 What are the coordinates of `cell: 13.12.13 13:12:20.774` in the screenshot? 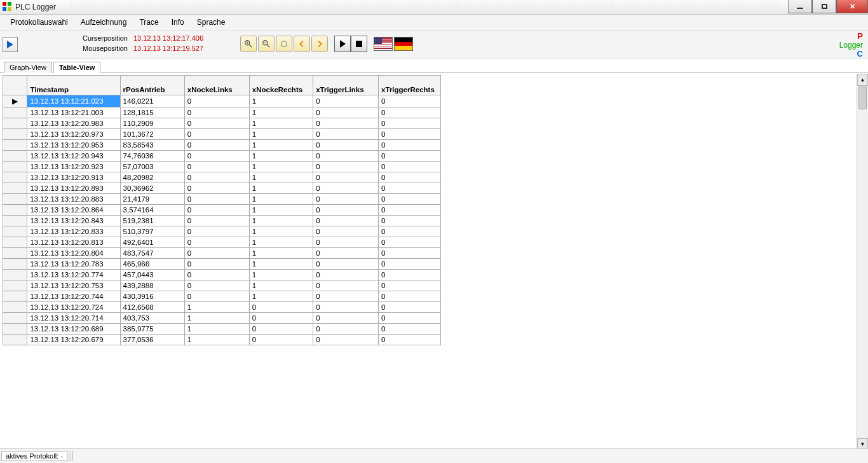 It's located at (74, 275).